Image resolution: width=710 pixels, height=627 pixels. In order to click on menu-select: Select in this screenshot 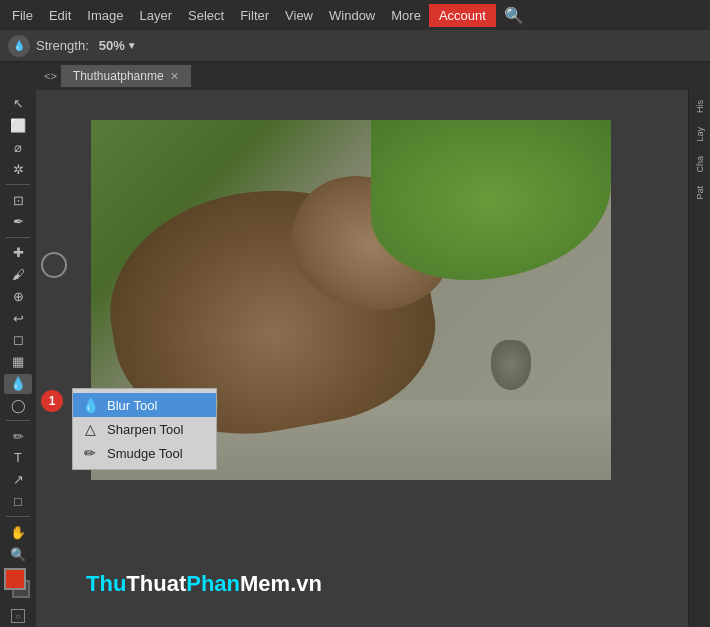, I will do `click(206, 16)`.